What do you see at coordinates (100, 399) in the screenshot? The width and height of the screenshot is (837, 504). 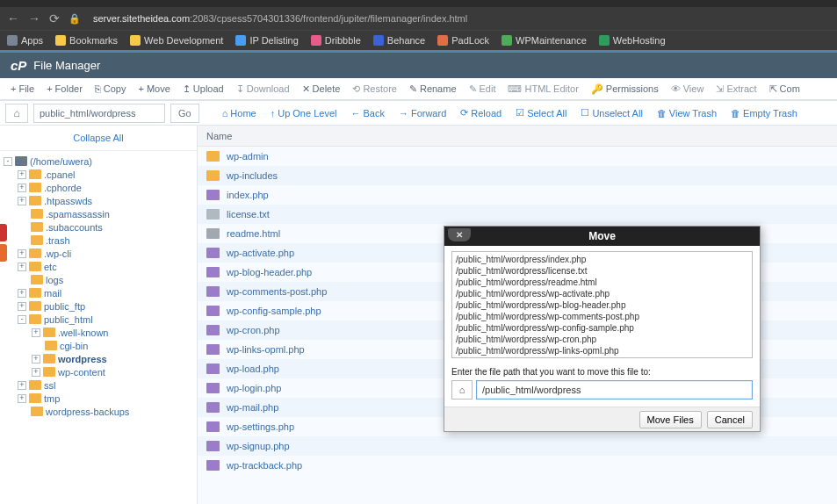 I see `tree-node-tmp: +tmp` at bounding box center [100, 399].